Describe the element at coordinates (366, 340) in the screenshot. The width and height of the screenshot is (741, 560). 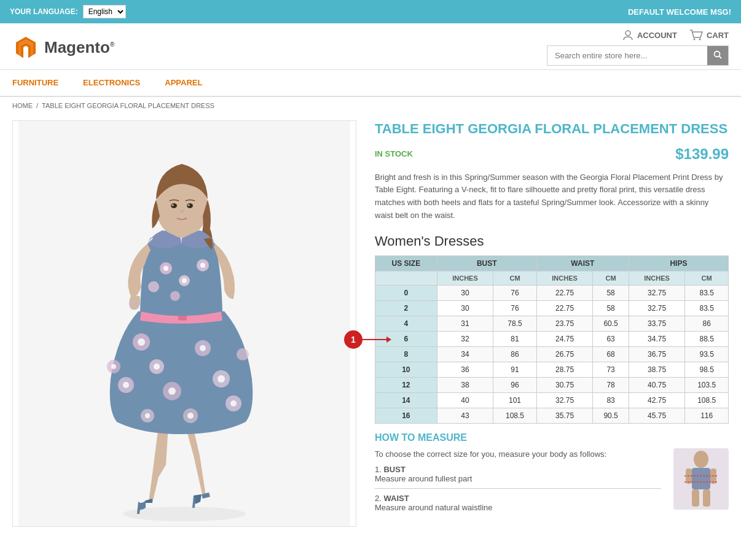
I see `annotation-badge: 1` at that location.